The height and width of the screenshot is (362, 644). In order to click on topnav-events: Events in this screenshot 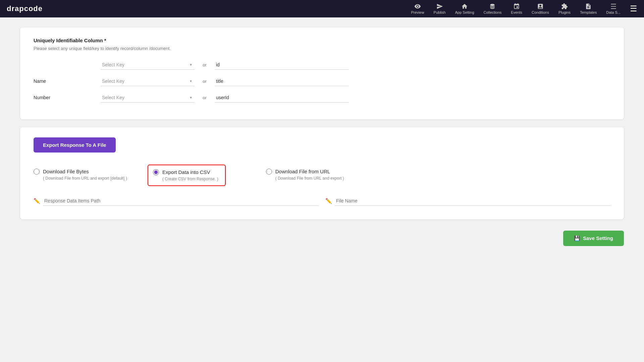, I will do `click(517, 9)`.